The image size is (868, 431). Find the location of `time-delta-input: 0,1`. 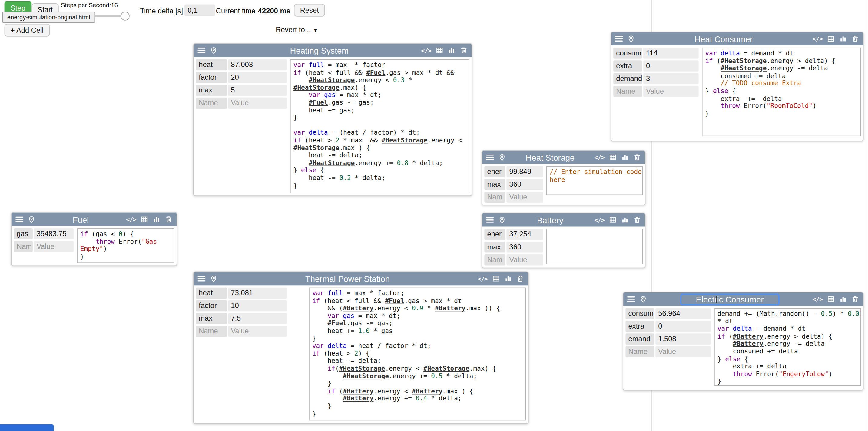

time-delta-input: 0,1 is located at coordinates (200, 10).